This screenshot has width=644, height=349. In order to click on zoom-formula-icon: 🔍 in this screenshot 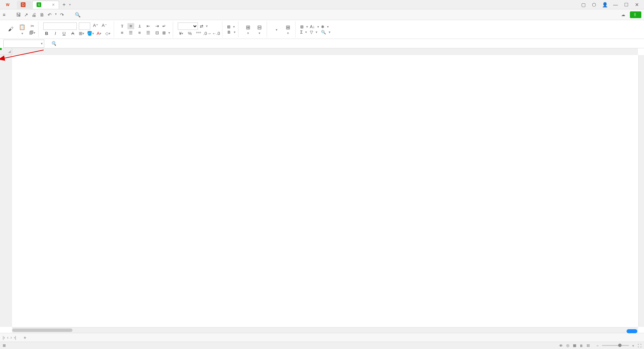, I will do `click(54, 44)`.